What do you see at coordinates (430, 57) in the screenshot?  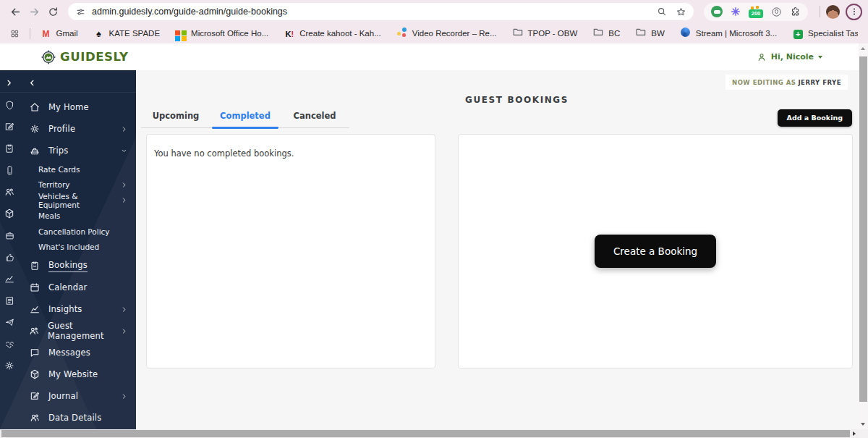 I see `app-header: GUIDESLY Hi, Nicole` at bounding box center [430, 57].